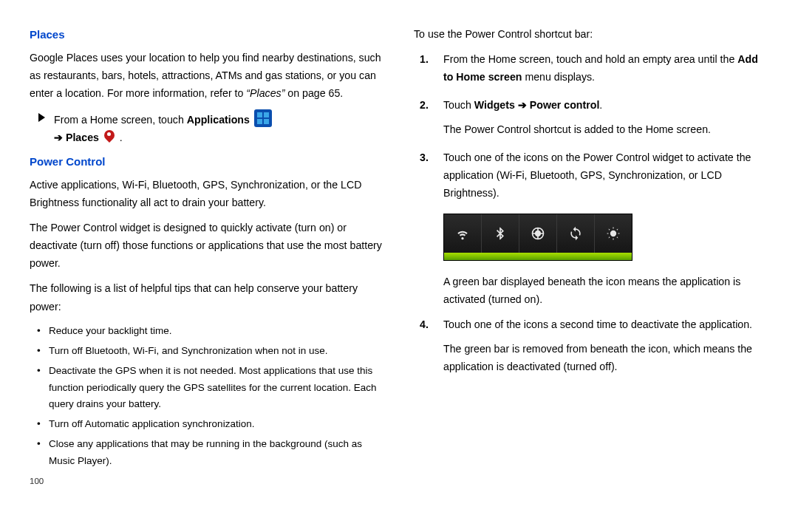 The height and width of the screenshot is (532, 798). Describe the element at coordinates (207, 331) in the screenshot. I see `tip-item: Reduce your backlight time.` at that location.